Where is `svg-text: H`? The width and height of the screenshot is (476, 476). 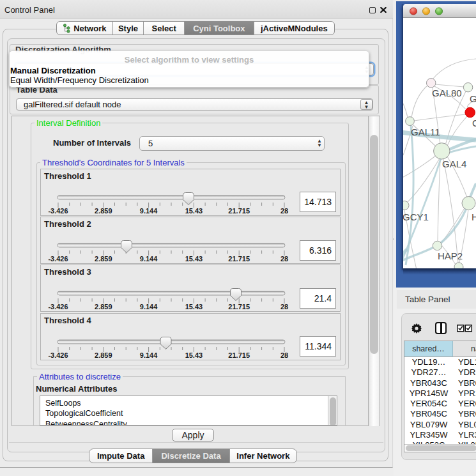 svg-text: H is located at coordinates (474, 217).